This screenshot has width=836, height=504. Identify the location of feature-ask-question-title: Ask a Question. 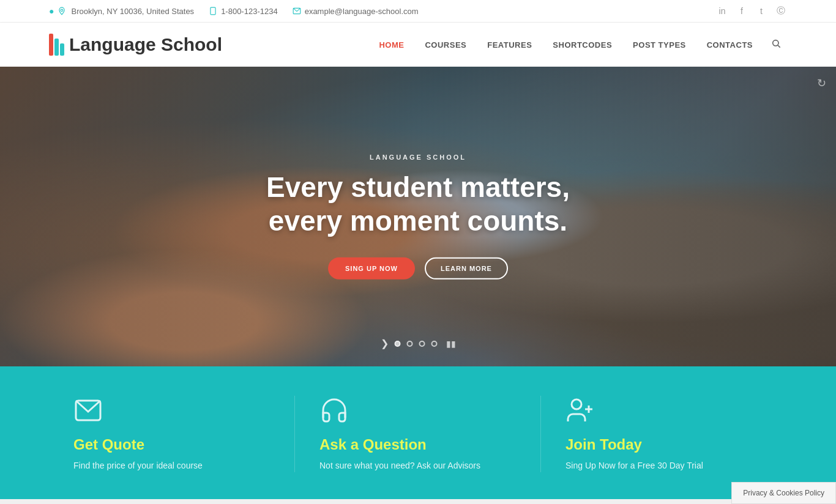
(373, 445).